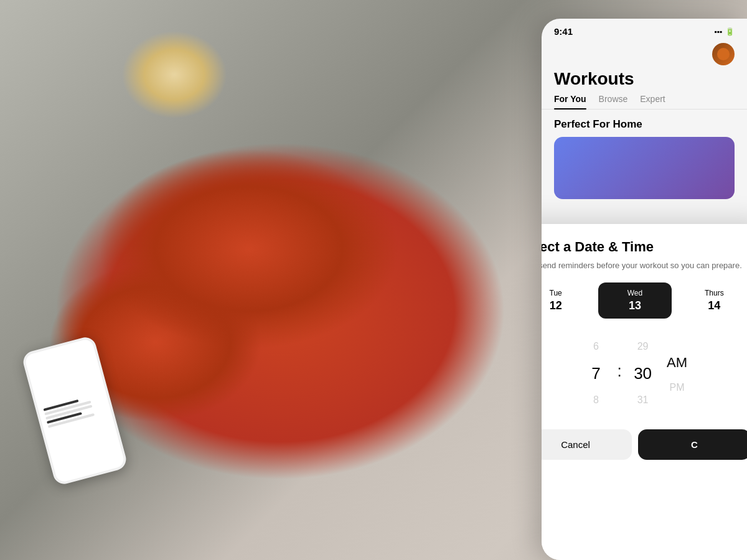 Image resolution: width=747 pixels, height=560 pixels. Describe the element at coordinates (619, 371) in the screenshot. I see `time-colon: :` at that location.